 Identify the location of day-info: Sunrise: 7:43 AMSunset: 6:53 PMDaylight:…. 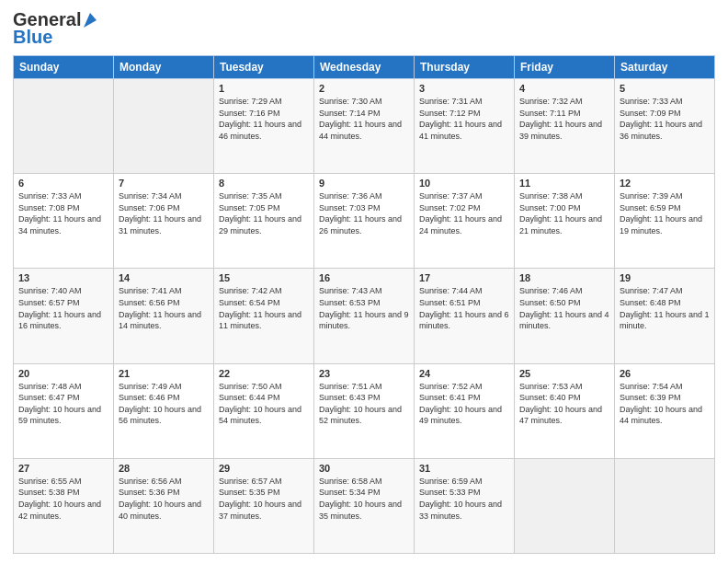
(364, 308).